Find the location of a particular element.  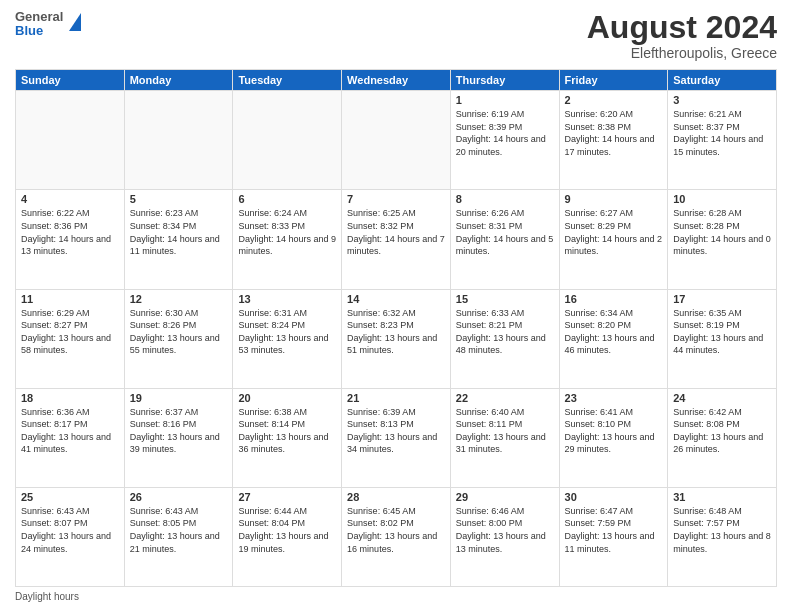

day-info: Sunrise: 6:19 AM Sunset: 8:39 PM Dayligh… is located at coordinates (505, 133).